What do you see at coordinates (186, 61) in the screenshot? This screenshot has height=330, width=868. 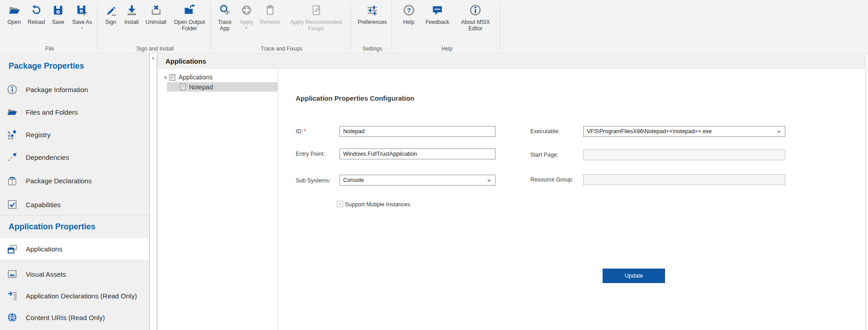 I see `page-title: Applications` at bounding box center [186, 61].